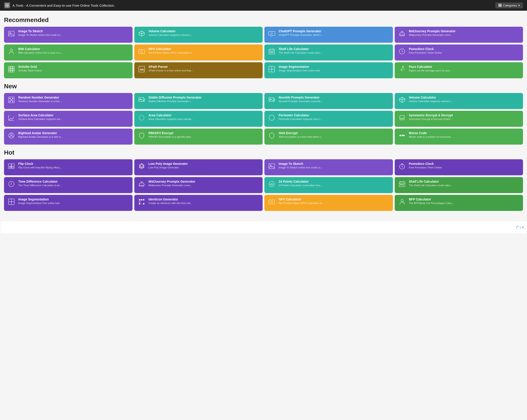  What do you see at coordinates (11, 202) in the screenshot?
I see `image-seg-icon` at bounding box center [11, 202].